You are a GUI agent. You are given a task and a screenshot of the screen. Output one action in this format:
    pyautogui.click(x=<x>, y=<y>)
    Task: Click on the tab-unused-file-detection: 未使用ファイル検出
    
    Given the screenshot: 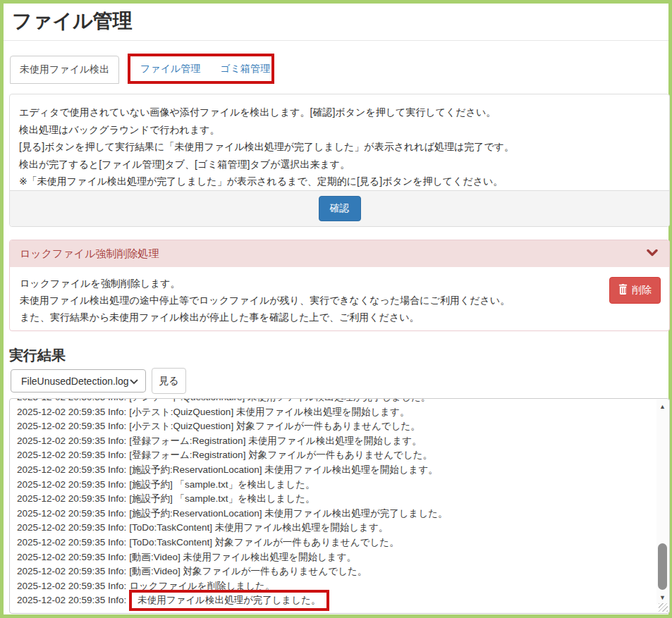 What is the action you would take?
    pyautogui.click(x=65, y=70)
    